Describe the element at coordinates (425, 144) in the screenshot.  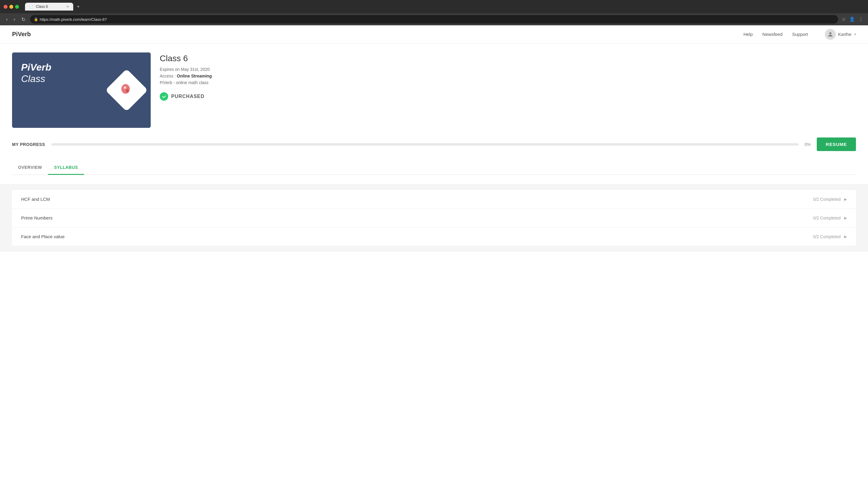
I see `progress-bar-wrapper` at that location.